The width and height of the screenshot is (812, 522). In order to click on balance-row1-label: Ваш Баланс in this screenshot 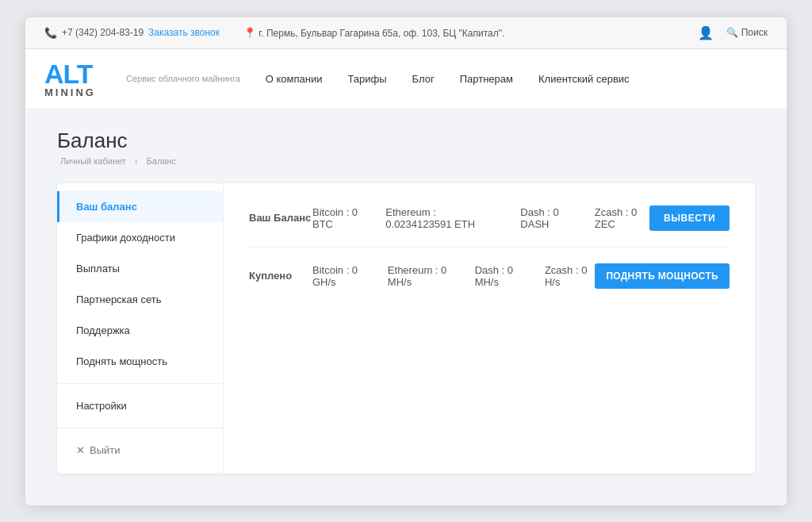, I will do `click(281, 217)`.